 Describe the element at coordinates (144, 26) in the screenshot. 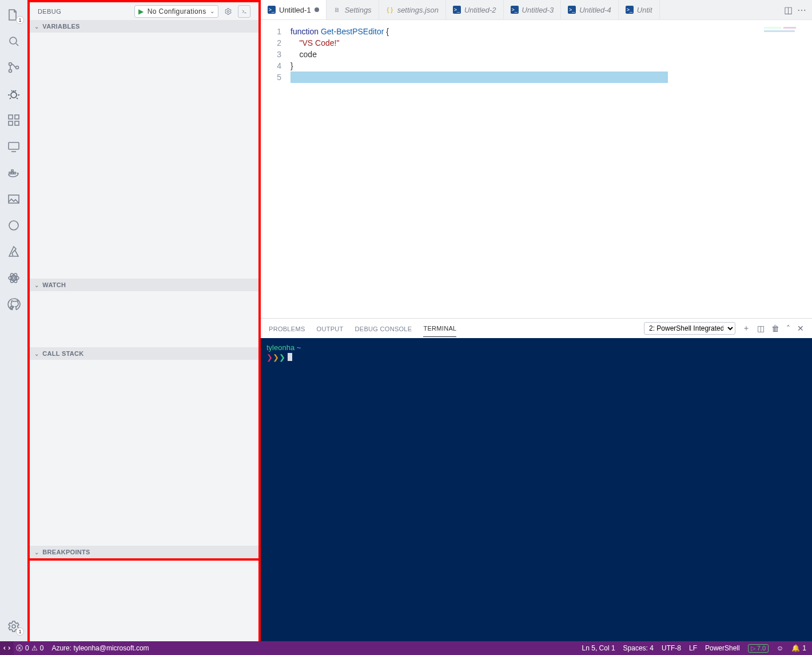

I see `section-variables: ⌄VARIABLES` at that location.